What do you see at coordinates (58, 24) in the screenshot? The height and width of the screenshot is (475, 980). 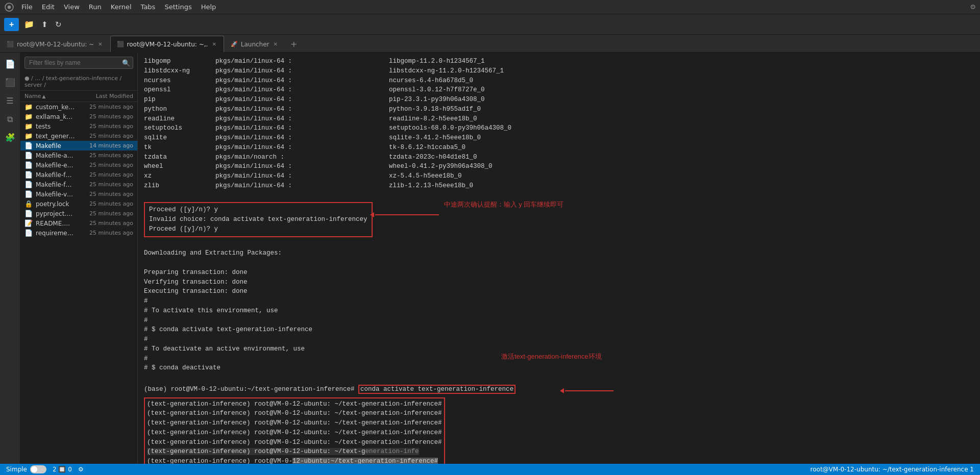 I see `refresh-button: ↻` at bounding box center [58, 24].